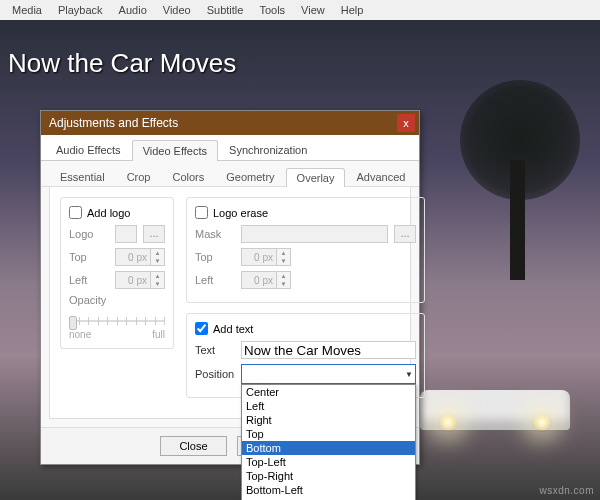  Describe the element at coordinates (89, 280) in the screenshot. I see `logo-left-label: Left` at that location.